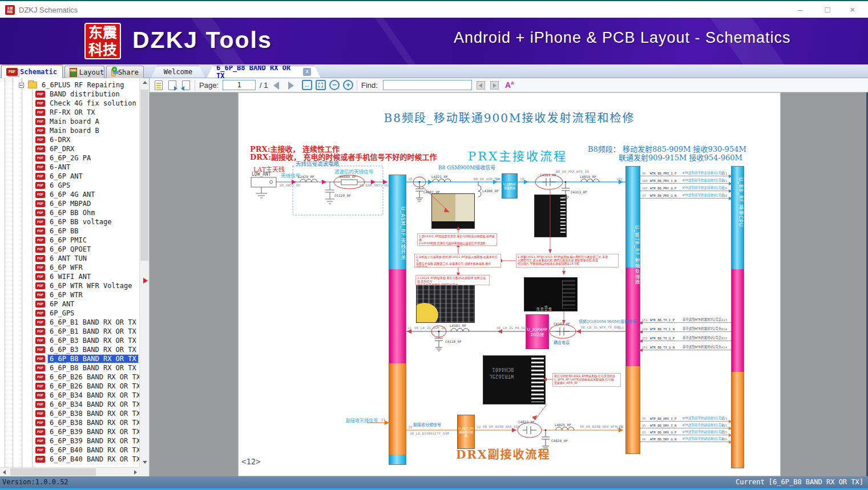 The height and width of the screenshot is (490, 868). I want to click on tab-close-icon: x, so click(307, 72).